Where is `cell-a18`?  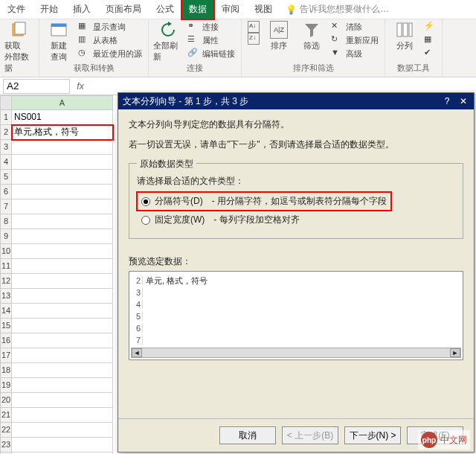
cell-a18 is located at coordinates (62, 371).